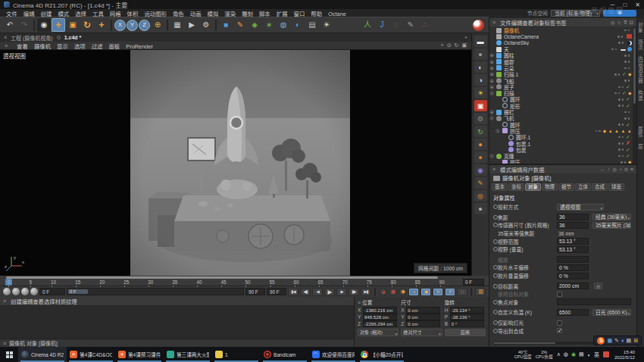 The image size is (644, 362). What do you see at coordinates (24, 25) in the screenshot?
I see `redo-icon: ↷` at bounding box center [24, 25].